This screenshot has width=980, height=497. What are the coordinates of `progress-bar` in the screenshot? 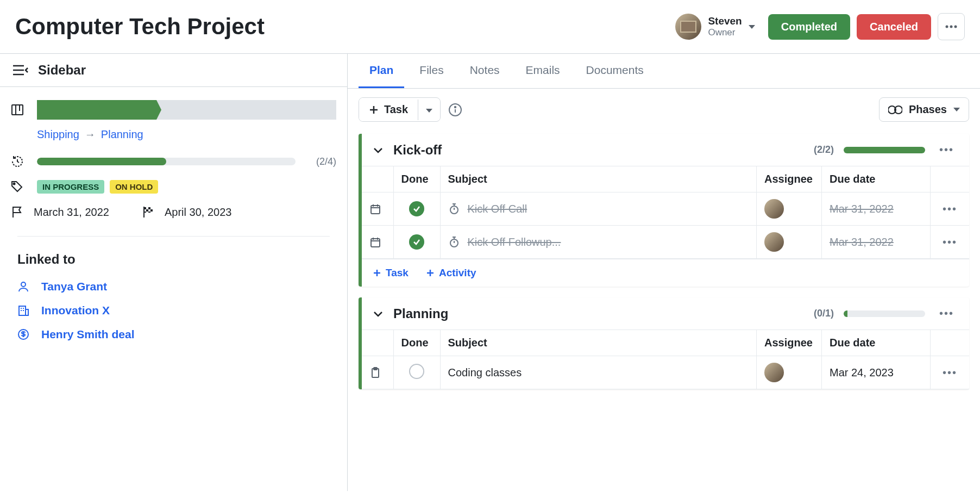 It's located at (166, 161).